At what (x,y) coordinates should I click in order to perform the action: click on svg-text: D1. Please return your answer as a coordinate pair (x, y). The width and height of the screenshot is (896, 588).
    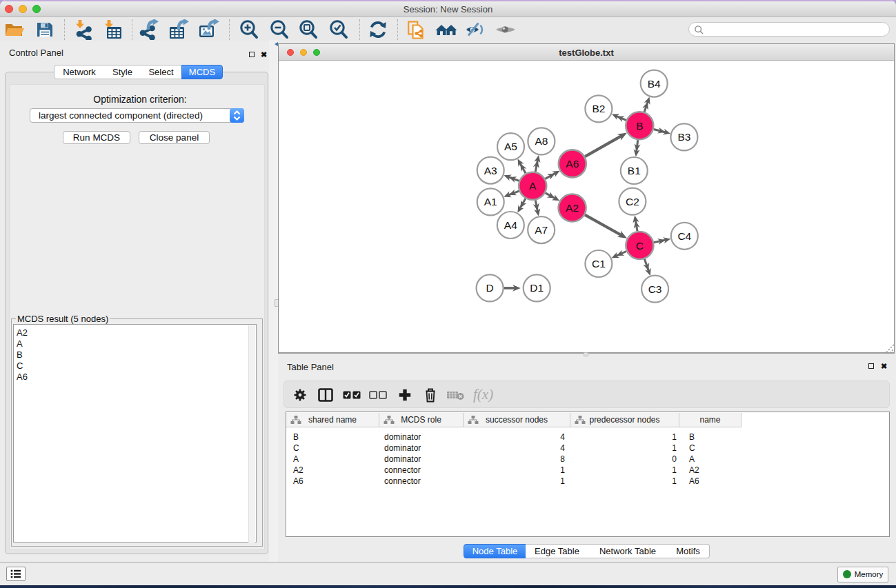
    Looking at the image, I should click on (537, 288).